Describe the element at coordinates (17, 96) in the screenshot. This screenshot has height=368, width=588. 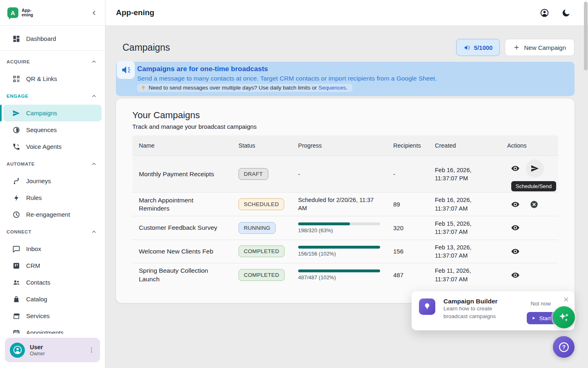
I see `section-engage-label: ENGAGE` at that location.